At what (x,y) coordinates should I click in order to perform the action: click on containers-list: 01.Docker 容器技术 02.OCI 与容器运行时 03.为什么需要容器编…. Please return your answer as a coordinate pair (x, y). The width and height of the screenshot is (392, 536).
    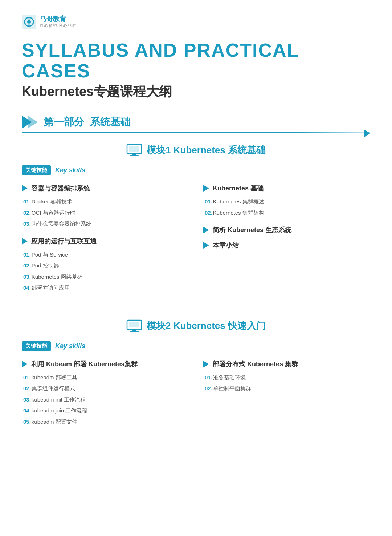
    Looking at the image, I should click on (105, 213).